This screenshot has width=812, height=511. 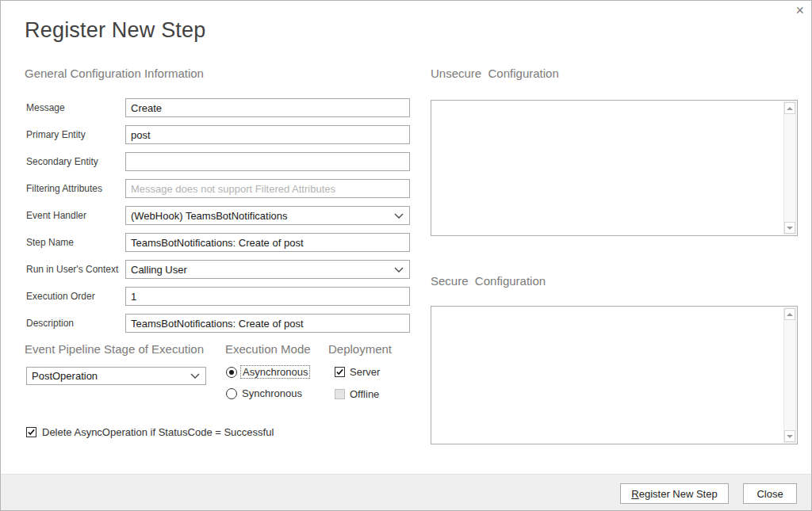 I want to click on run-in-users-context-dropdown: Calling User, so click(x=268, y=269).